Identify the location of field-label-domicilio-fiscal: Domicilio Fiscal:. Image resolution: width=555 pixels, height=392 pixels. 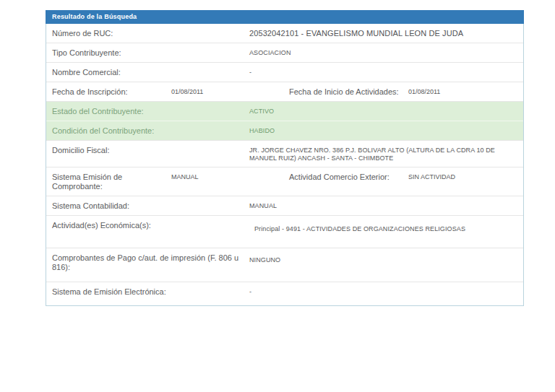
(147, 154).